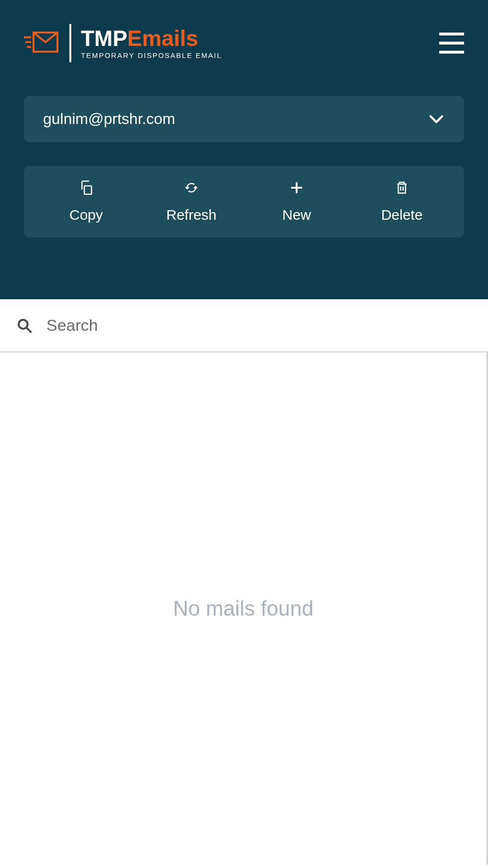  Describe the element at coordinates (436, 119) in the screenshot. I see `chevron-down-icon` at that location.